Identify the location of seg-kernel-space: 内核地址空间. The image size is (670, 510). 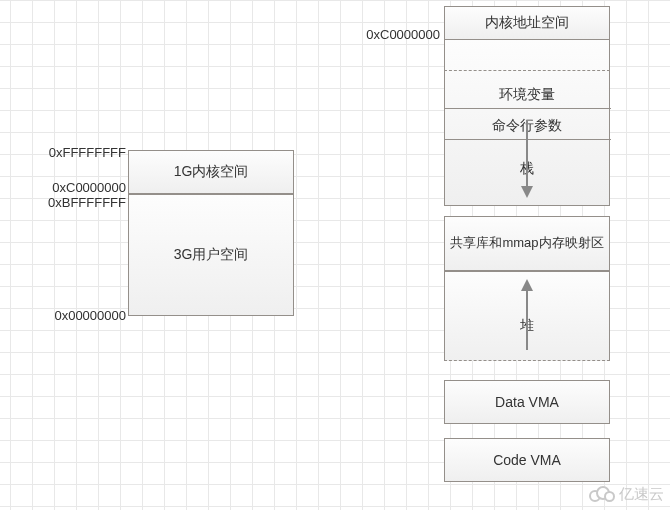
(527, 23).